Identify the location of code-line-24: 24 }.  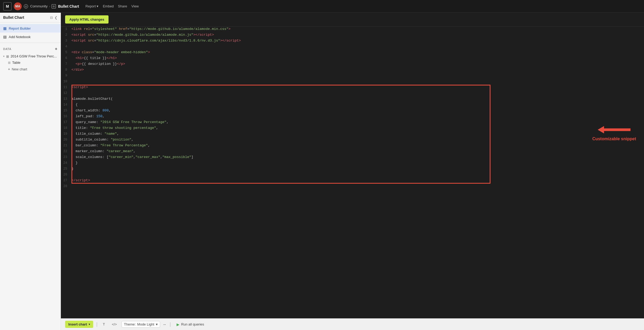
(353, 163).